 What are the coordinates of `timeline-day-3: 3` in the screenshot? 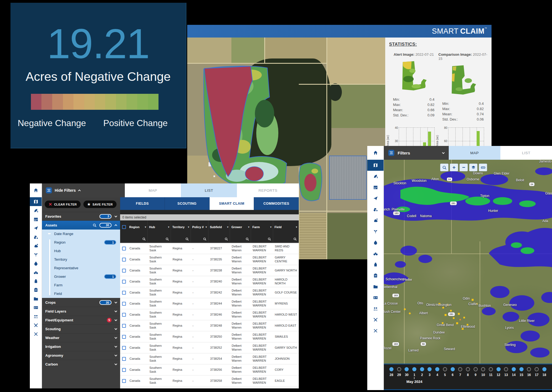 It's located at (430, 372).